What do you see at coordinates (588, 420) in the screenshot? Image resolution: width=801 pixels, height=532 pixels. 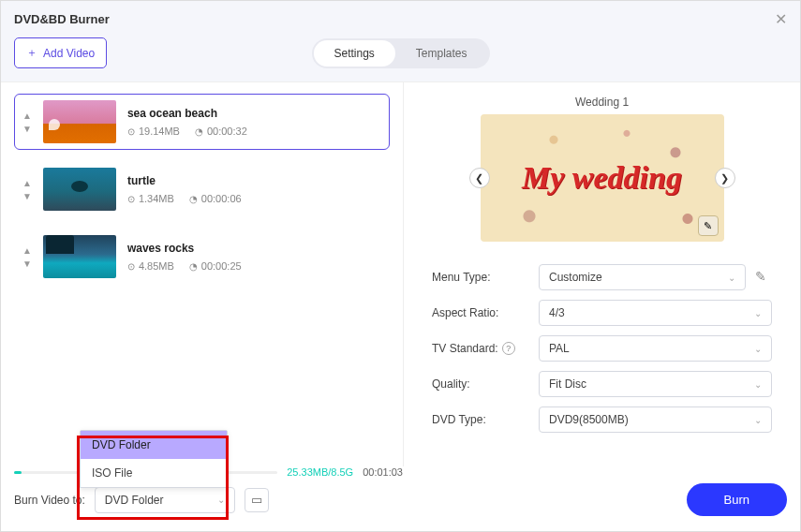 I see `dvd-type-value: DVD9(8500MB)` at bounding box center [588, 420].